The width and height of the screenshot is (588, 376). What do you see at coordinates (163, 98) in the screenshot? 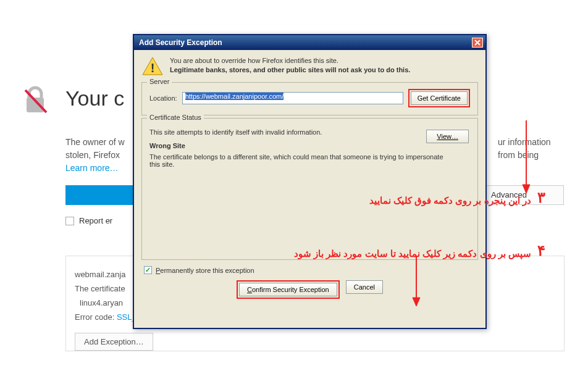
I see `location-label: Location:` at bounding box center [163, 98].